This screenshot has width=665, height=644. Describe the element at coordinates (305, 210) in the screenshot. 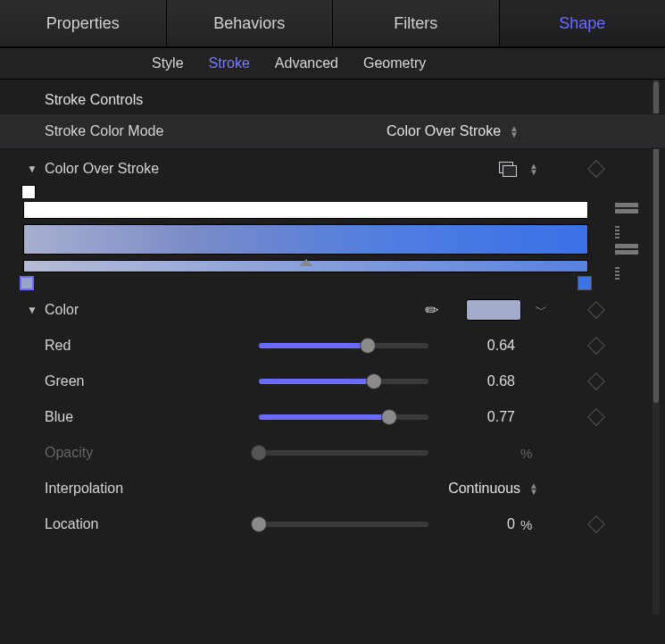

I see `opacity-bar` at that location.